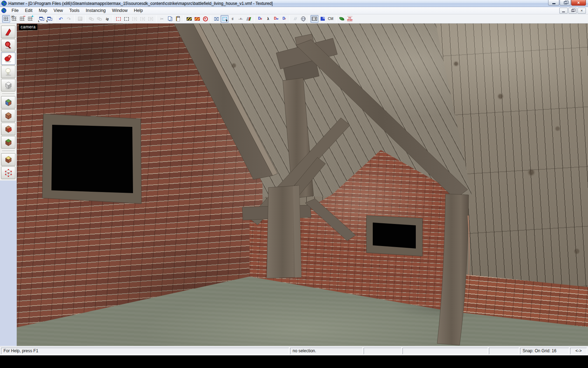 The height and width of the screenshot is (368, 588). What do you see at coordinates (8, 142) in the screenshot?
I see `overlay-tool-button` at bounding box center [8, 142].